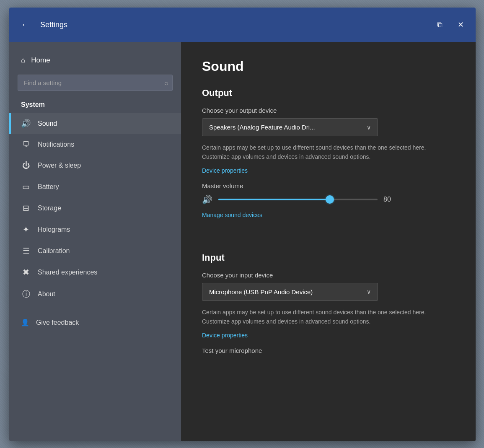 Image resolution: width=484 pixels, height=448 pixels. I want to click on test-microphone-label: Test your microphone, so click(329, 350).